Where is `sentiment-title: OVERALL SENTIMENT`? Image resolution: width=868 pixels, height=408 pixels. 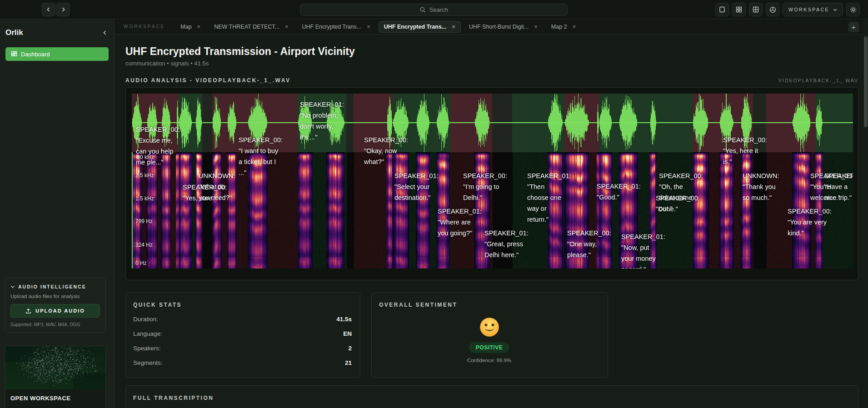 sentiment-title: OVERALL SENTIMENT is located at coordinates (489, 305).